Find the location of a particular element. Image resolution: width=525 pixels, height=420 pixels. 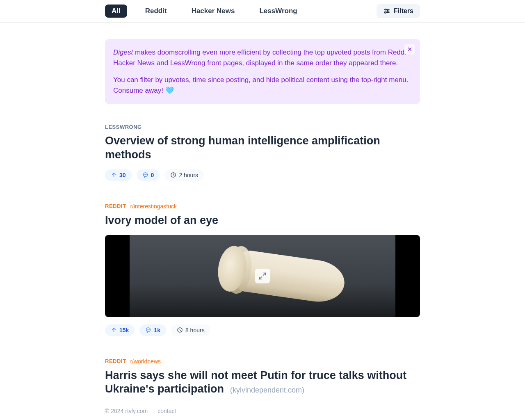

subreddit-link: r/worldnews is located at coordinates (145, 361).